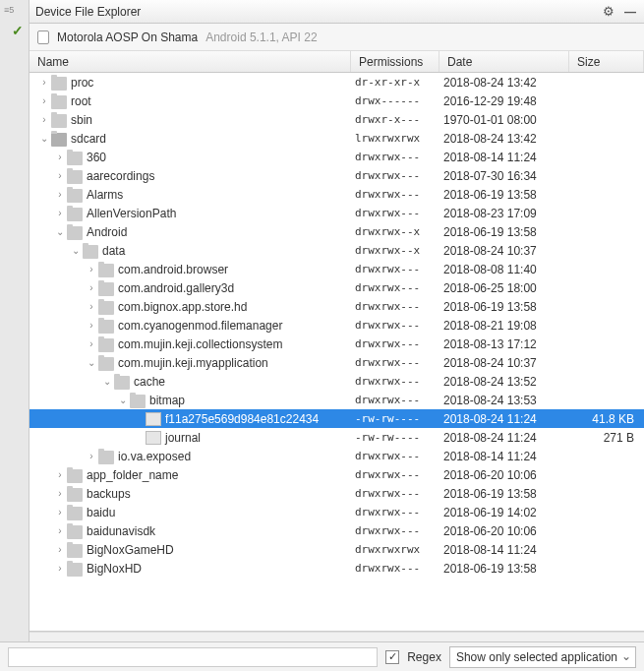  Describe the element at coordinates (183, 307) in the screenshot. I see `row-name: com.bignox.app.store.hd` at that location.